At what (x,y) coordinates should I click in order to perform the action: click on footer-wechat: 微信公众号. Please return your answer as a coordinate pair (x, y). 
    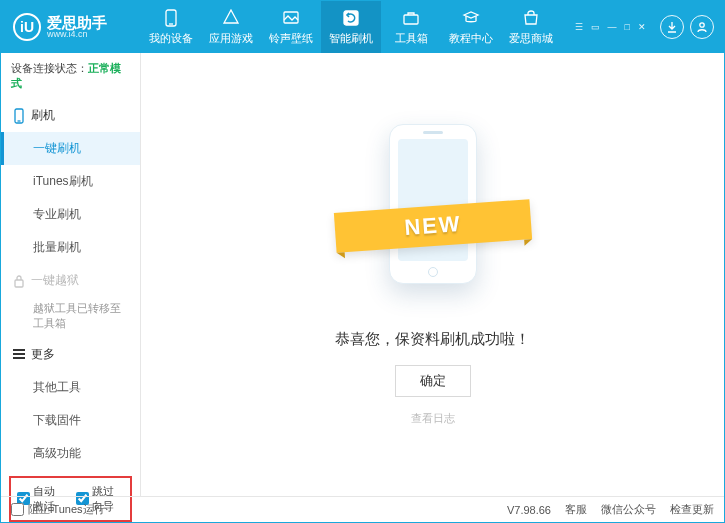
    Looking at the image, I should click on (628, 510).